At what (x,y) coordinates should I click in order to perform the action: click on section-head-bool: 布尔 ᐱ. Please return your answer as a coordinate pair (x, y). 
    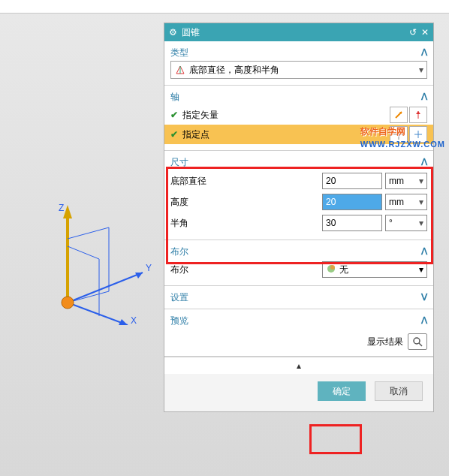
    Looking at the image, I should click on (299, 252).